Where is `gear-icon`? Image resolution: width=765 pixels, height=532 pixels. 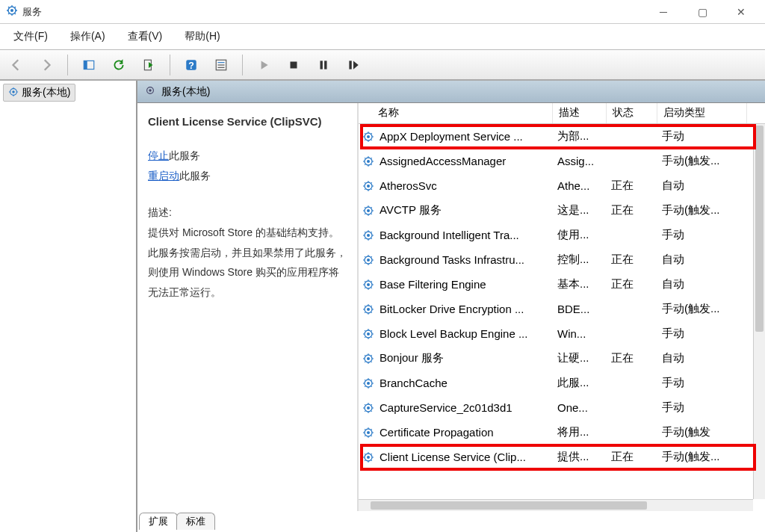 gear-icon is located at coordinates (150, 91).